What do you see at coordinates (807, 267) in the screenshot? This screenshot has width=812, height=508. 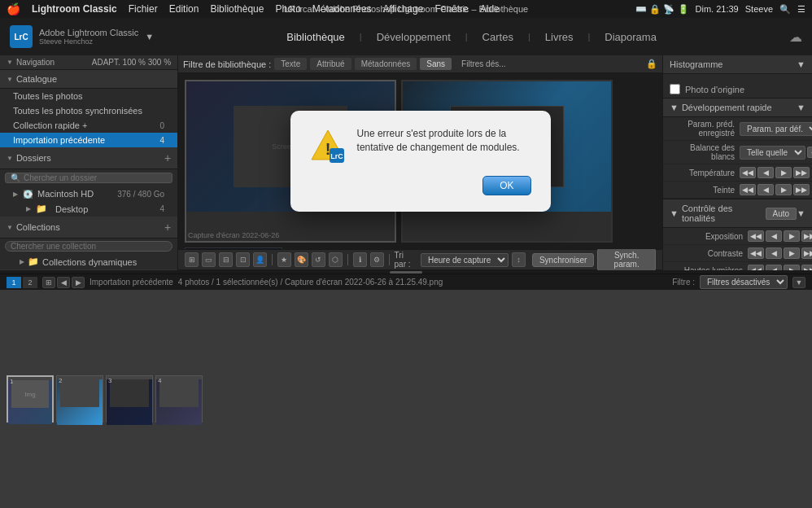 I see `hautes-inc-big: ▶▶` at bounding box center [807, 267].